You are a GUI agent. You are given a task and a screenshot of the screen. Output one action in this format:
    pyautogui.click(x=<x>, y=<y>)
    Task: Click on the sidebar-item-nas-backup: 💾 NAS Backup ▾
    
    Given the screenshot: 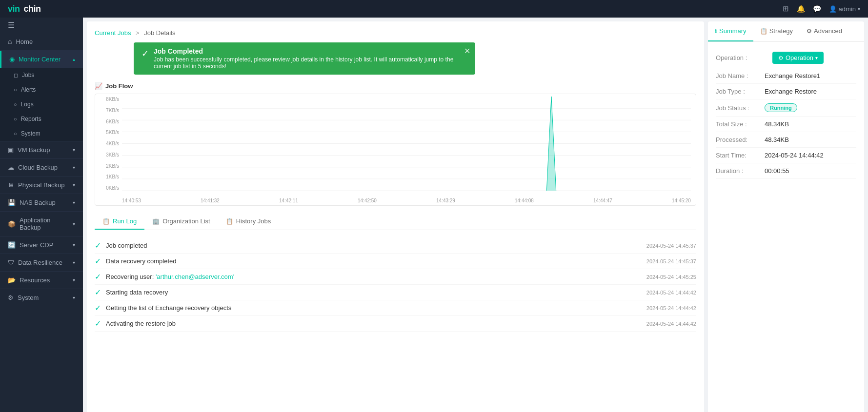 What is the action you would take?
    pyautogui.click(x=41, y=202)
    